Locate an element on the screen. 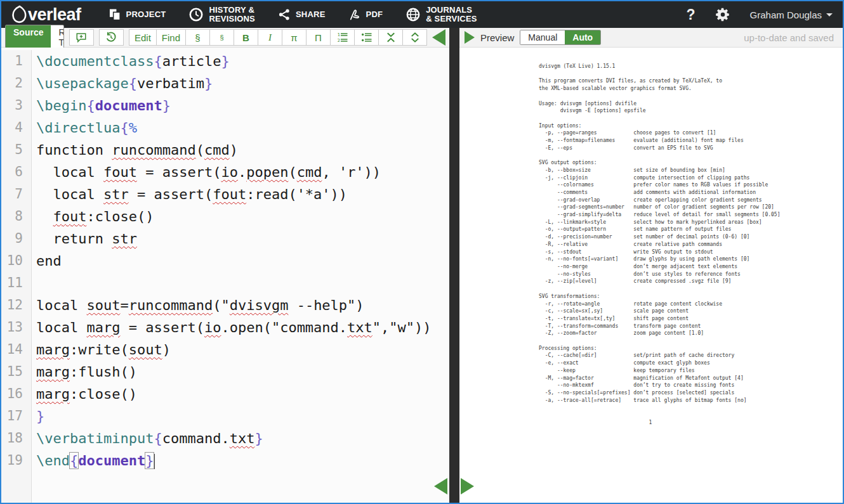  code-line: \begin{document} is located at coordinates (234, 105).